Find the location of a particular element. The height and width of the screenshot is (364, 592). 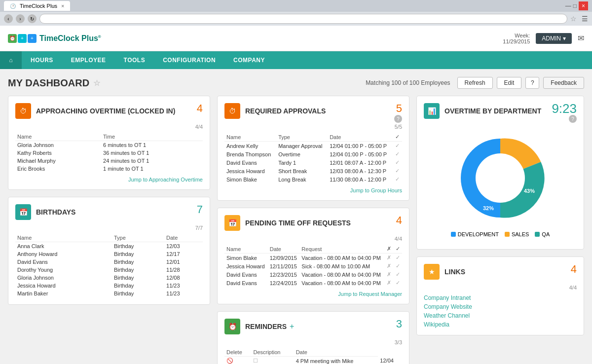

overtime-row-time: 6 minutes to OT 1 is located at coordinates (152, 145).